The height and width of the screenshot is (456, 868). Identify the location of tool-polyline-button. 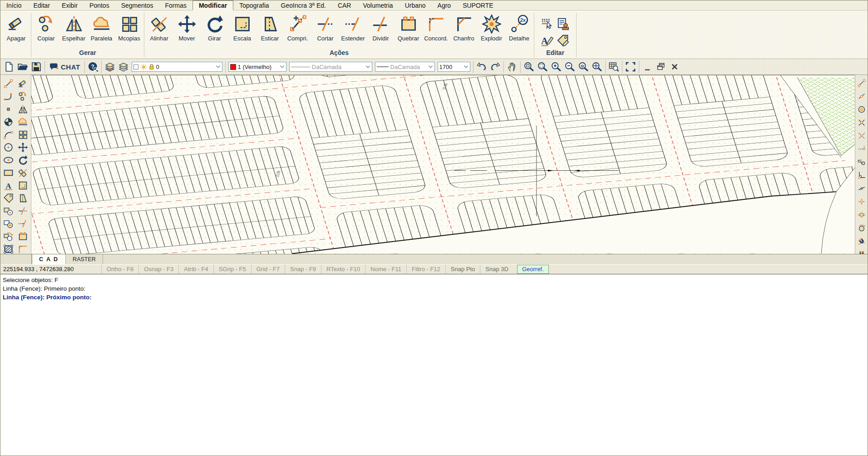
(9, 96).